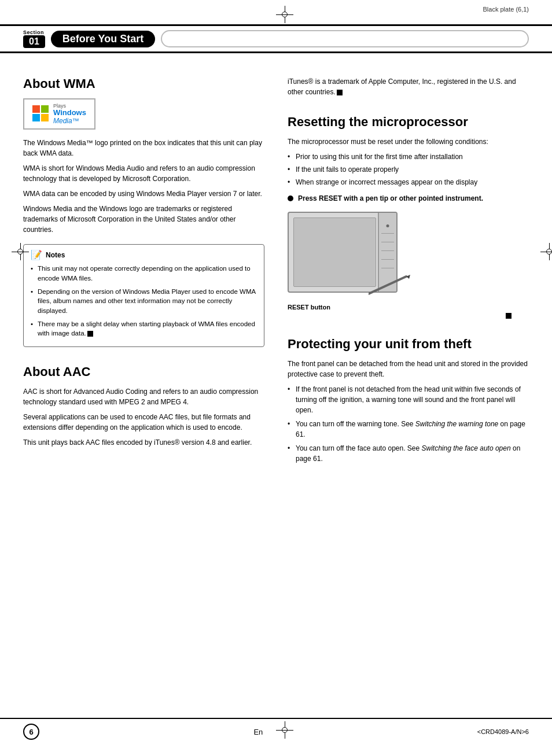  What do you see at coordinates (503, 732) in the screenshot?
I see `footer-code: <CRD4089-A/N>6` at bounding box center [503, 732].